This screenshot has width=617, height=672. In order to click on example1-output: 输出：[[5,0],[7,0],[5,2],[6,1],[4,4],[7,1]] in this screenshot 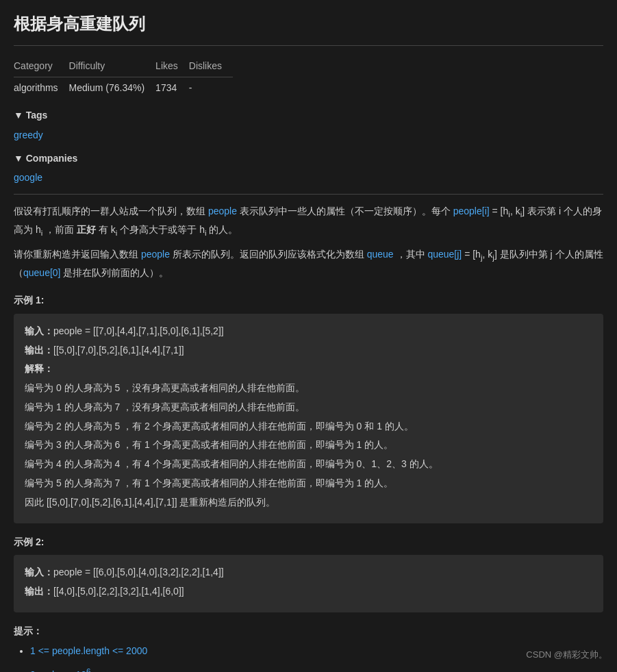, I will do `click(308, 351)`.